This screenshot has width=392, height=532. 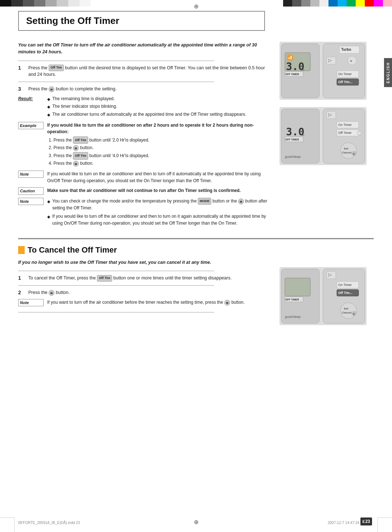 What do you see at coordinates (23, 292) in the screenshot?
I see `cancel-step-2-number: 2` at bounding box center [23, 292].